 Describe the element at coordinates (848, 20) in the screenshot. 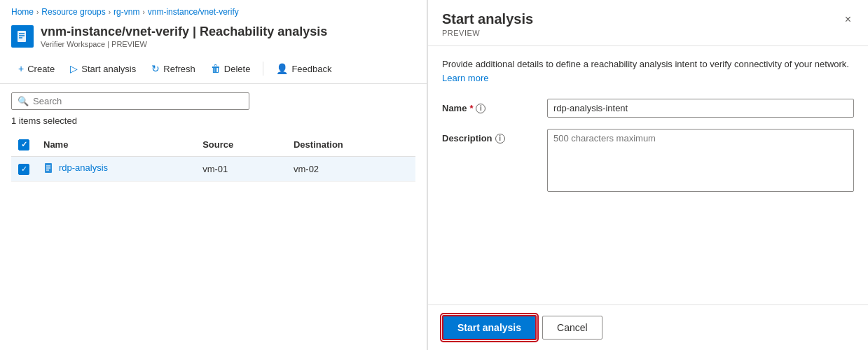

I see `close-button: ×` at that location.